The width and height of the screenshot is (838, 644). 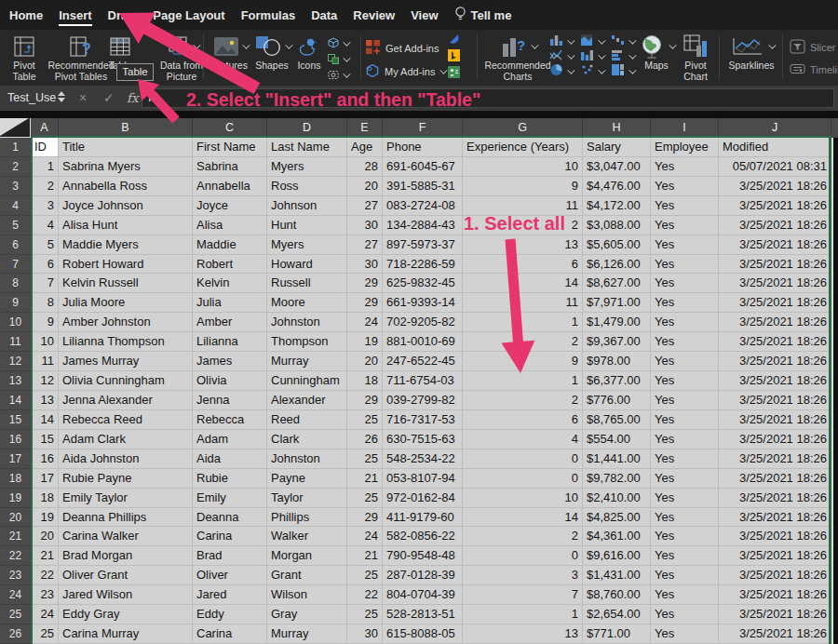 I want to click on cell-B10: Amber Johnston, so click(x=126, y=322).